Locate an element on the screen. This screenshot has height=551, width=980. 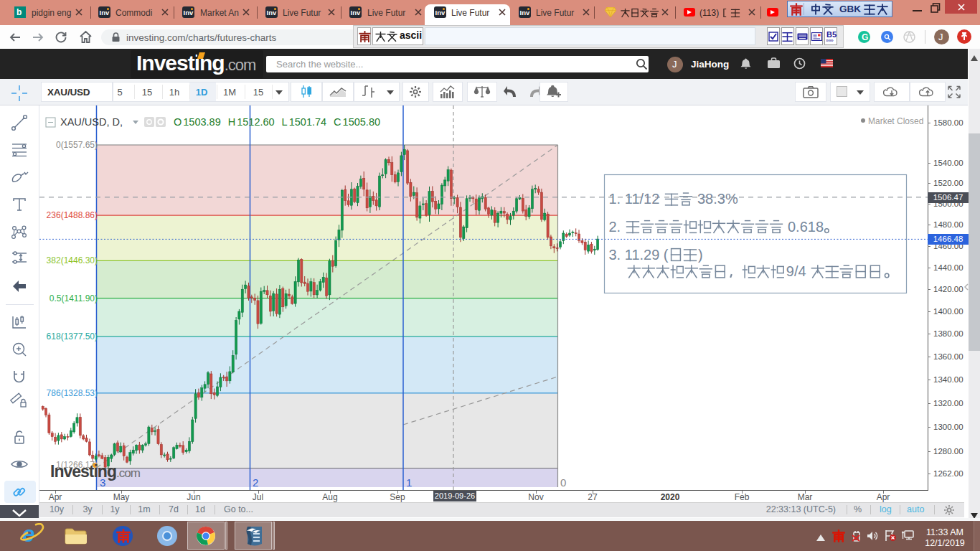
svg-text: 0.618 is located at coordinates (806, 227).